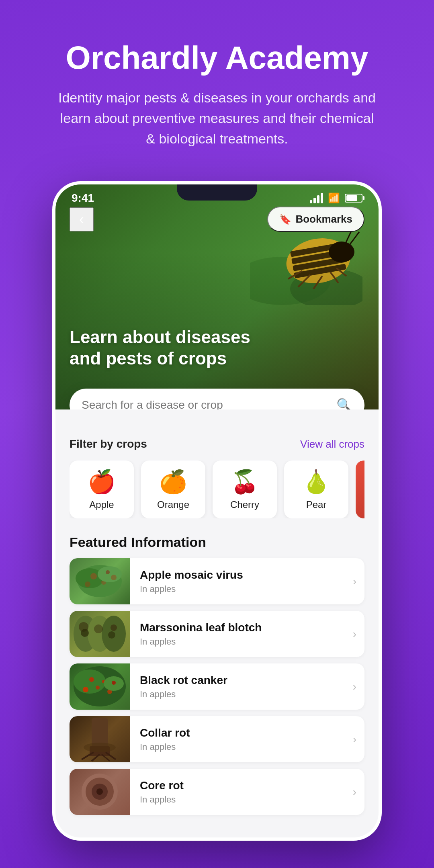 This screenshot has width=434, height=868. What do you see at coordinates (217, 192) in the screenshot?
I see `phone-notch` at bounding box center [217, 192].